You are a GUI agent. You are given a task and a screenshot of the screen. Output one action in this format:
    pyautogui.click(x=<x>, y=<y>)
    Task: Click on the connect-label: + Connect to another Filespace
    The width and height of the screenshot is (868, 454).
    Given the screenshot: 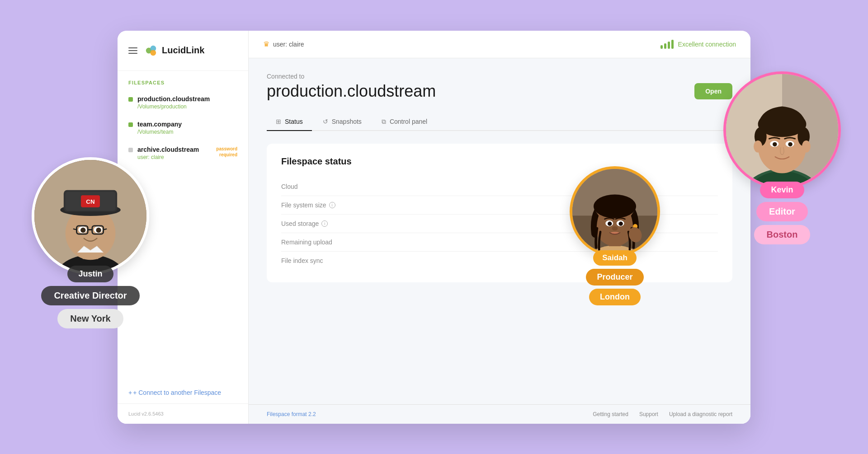 What is the action you would take?
    pyautogui.click(x=177, y=393)
    